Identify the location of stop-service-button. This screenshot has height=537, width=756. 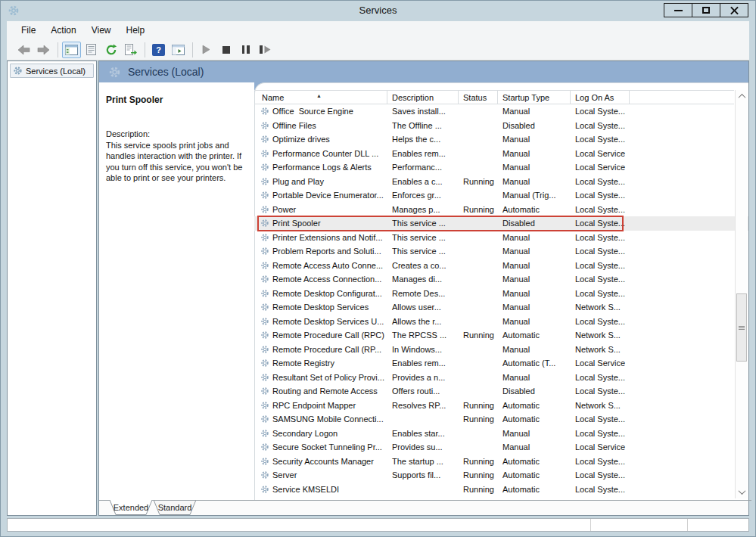
(226, 50).